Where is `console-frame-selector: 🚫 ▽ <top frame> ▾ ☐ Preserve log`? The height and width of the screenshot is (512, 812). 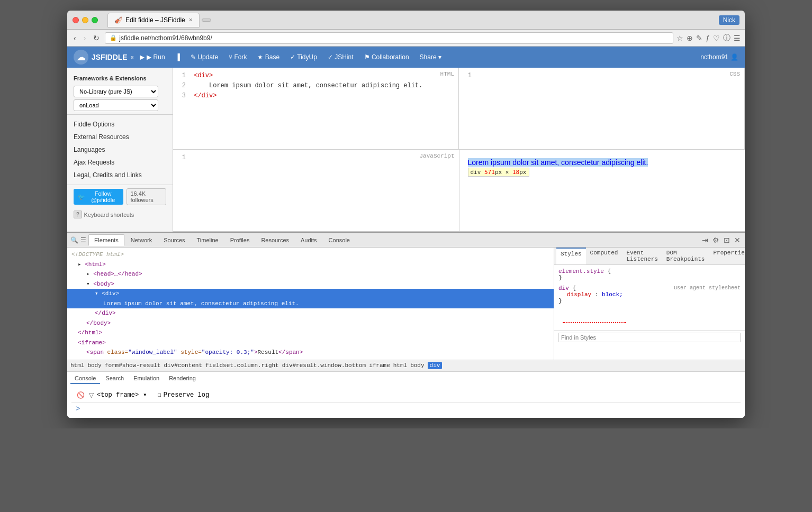 console-frame-selector: 🚫 ▽ <top frame> ▾ ☐ Preserve log is located at coordinates (406, 396).